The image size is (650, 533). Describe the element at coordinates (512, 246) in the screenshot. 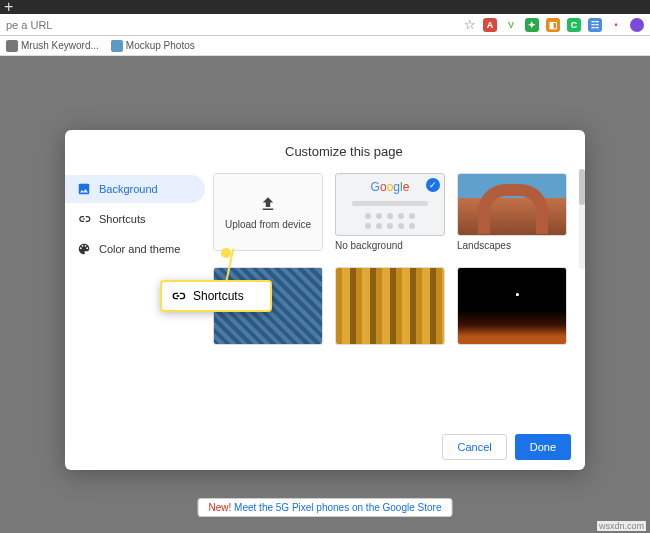

I see `tile-label: Landscapes` at that location.